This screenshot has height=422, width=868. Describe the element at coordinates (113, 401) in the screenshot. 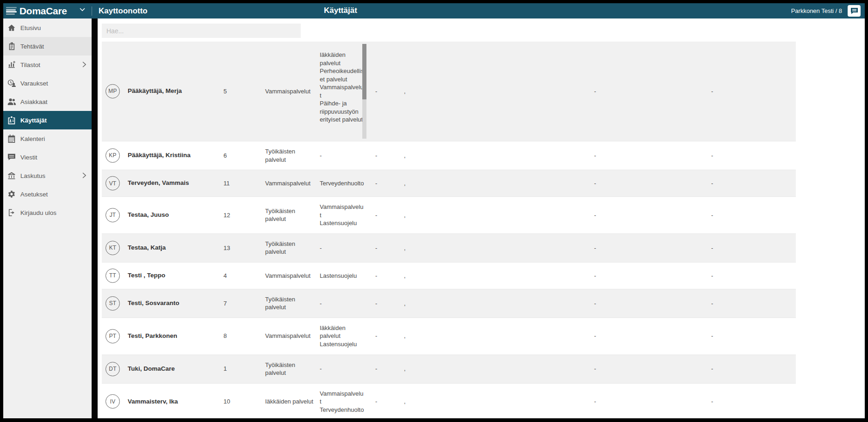

I see `avatar: IV` at that location.